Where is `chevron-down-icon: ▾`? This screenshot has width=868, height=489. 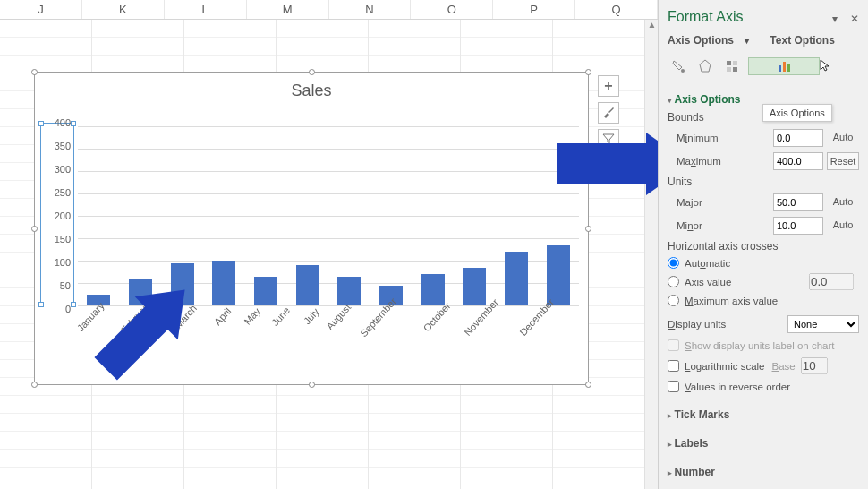
chevron-down-icon: ▾ is located at coordinates (746, 41).